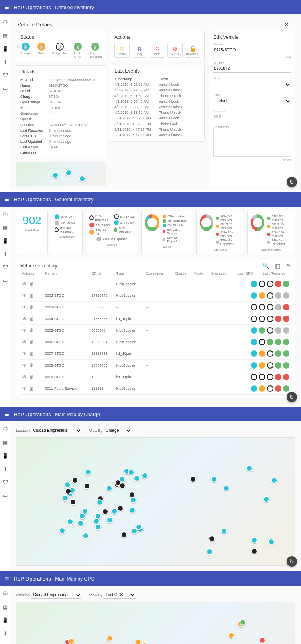 This screenshot has width=301, height=644. What do you see at coordinates (156, 377) in the screenshot?
I see `table-row: 👁🗑0010-STGO100h1_11pin--` at bounding box center [156, 377].